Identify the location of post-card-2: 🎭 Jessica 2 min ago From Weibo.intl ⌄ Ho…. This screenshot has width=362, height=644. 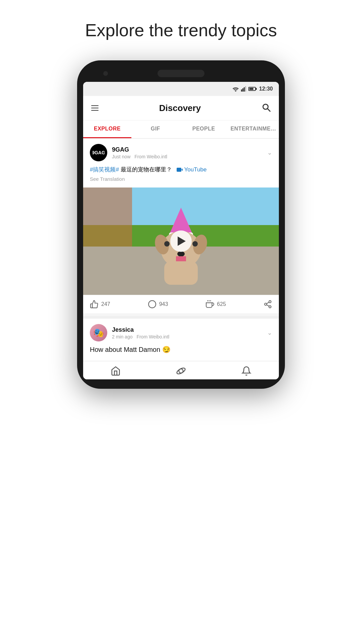
(181, 338).